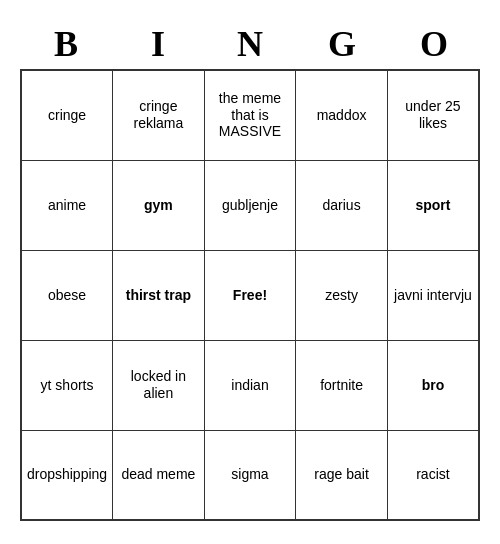 The width and height of the screenshot is (500, 544). What do you see at coordinates (158, 44) in the screenshot?
I see `header-letter: I` at bounding box center [158, 44].